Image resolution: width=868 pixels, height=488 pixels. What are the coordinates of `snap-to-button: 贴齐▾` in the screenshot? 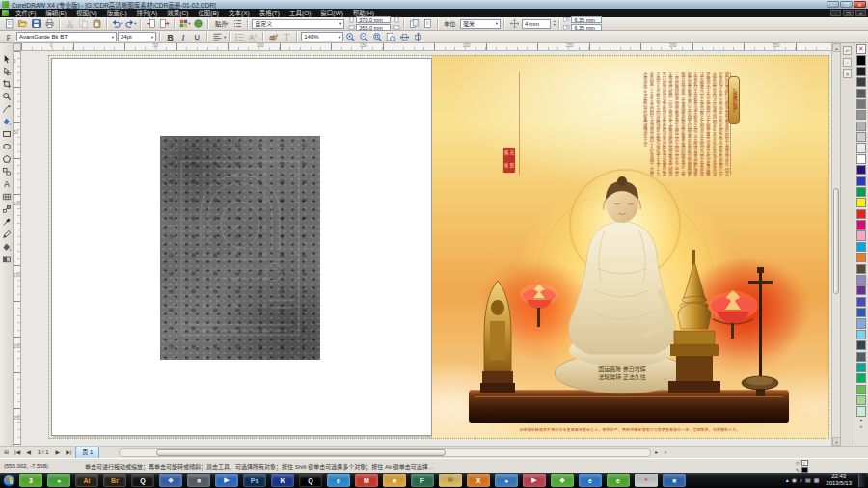 It's located at (222, 23).